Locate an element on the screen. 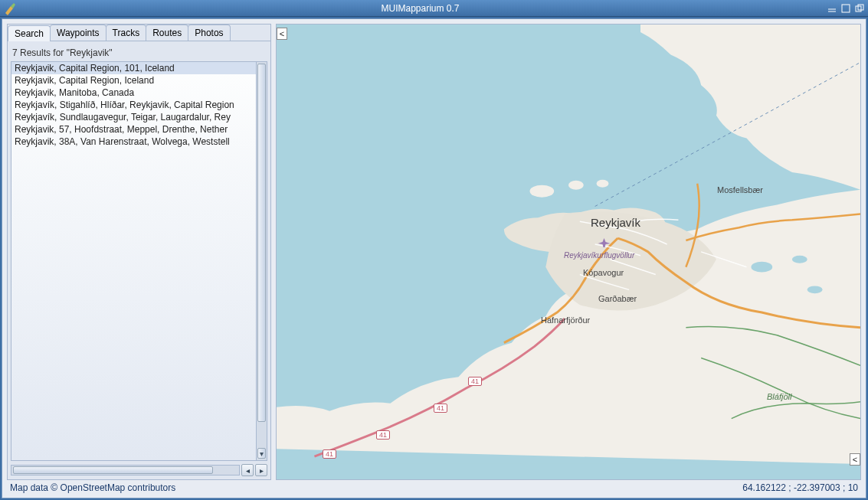  search-result: Reykjavík, Sundlaugavegur, Teigar, Lauga… is located at coordinates (133, 117).